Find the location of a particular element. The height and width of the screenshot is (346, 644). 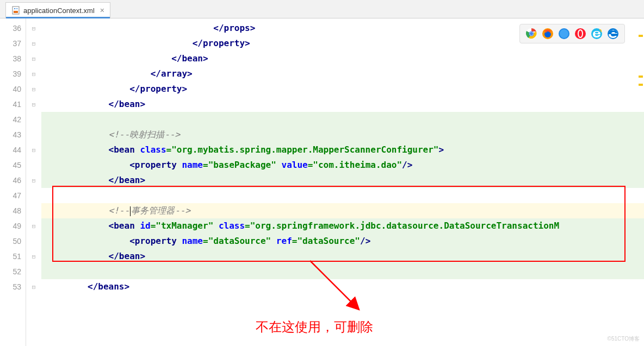

text-cursor is located at coordinates (131, 211).